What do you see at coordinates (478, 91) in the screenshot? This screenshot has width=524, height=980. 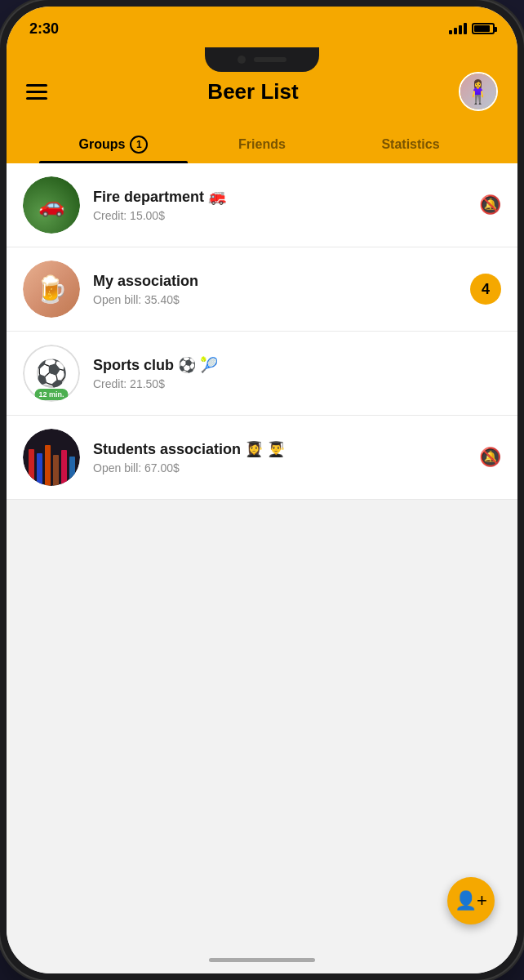 I see `user-avatar: 🧍‍♀️` at bounding box center [478, 91].